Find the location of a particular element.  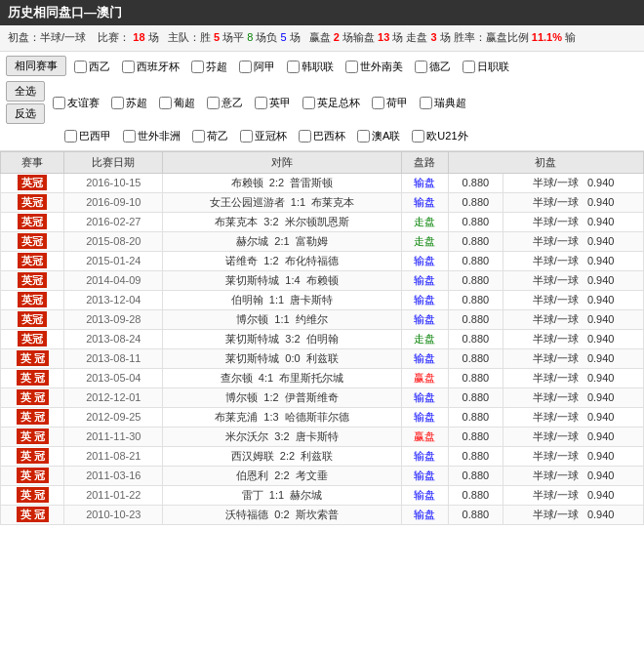

checkbox-sucao: 芬超 is located at coordinates (209, 66).